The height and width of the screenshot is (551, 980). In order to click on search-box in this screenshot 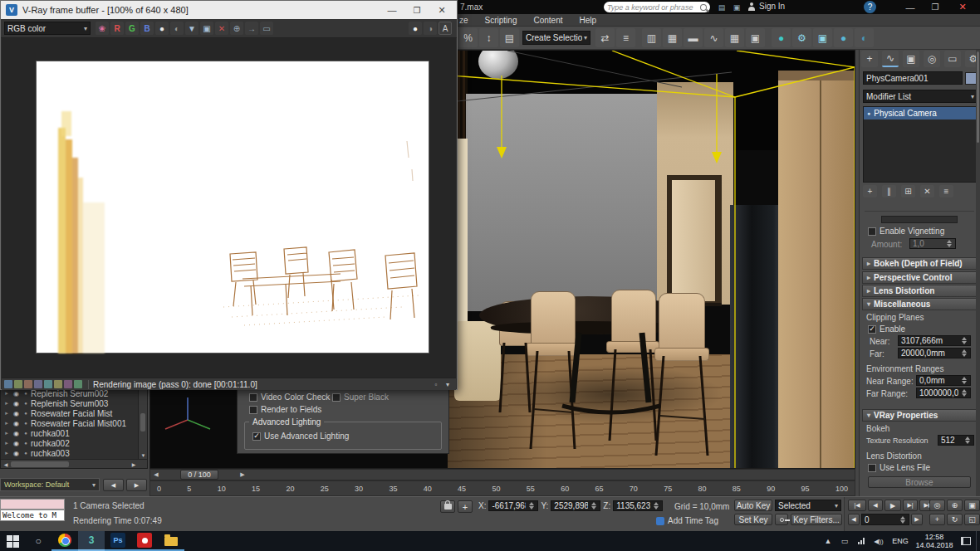, I will do `click(657, 7)`.